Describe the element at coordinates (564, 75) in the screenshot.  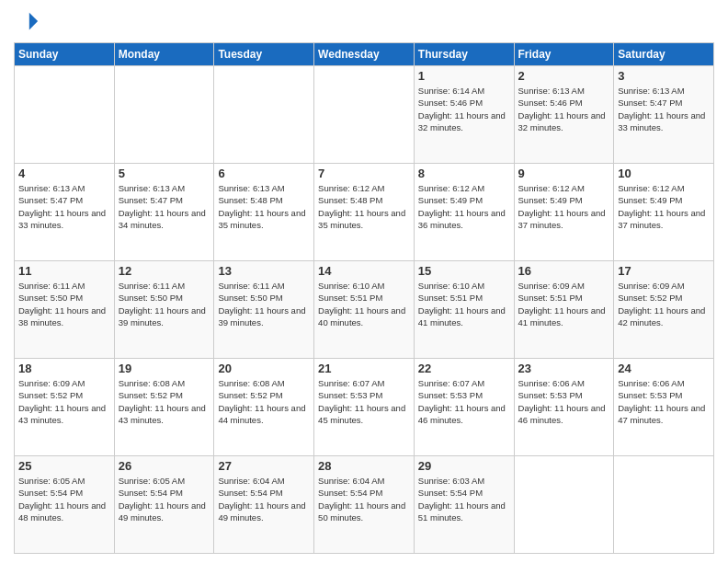
I see `day-number: 2` at that location.